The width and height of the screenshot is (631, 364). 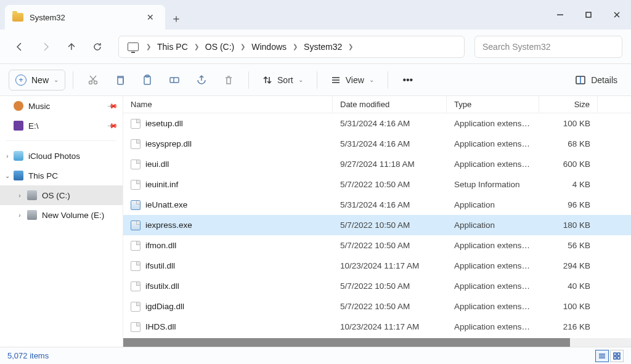 What do you see at coordinates (493, 204) in the screenshot?
I see `file-type: Application` at bounding box center [493, 204].